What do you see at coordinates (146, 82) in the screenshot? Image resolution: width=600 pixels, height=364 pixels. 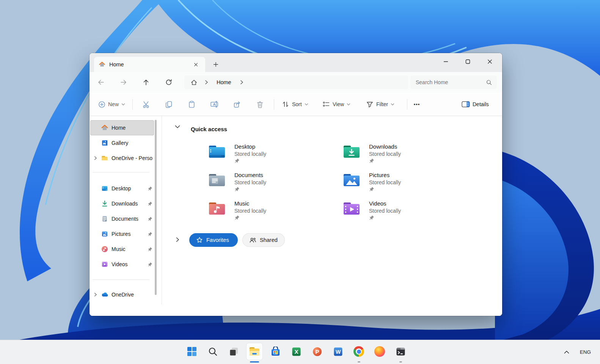 I see `up-button` at bounding box center [146, 82].